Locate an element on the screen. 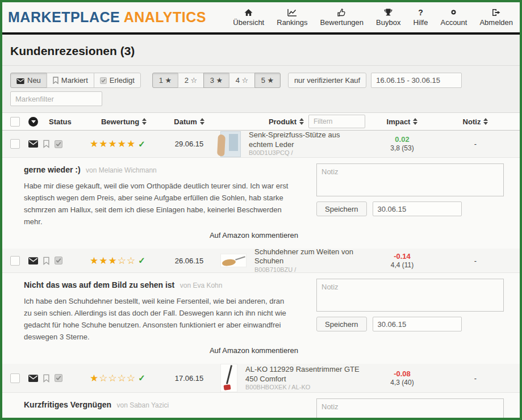 The width and height of the screenshot is (522, 420). column-bewertung: Bewertung is located at coordinates (124, 121).